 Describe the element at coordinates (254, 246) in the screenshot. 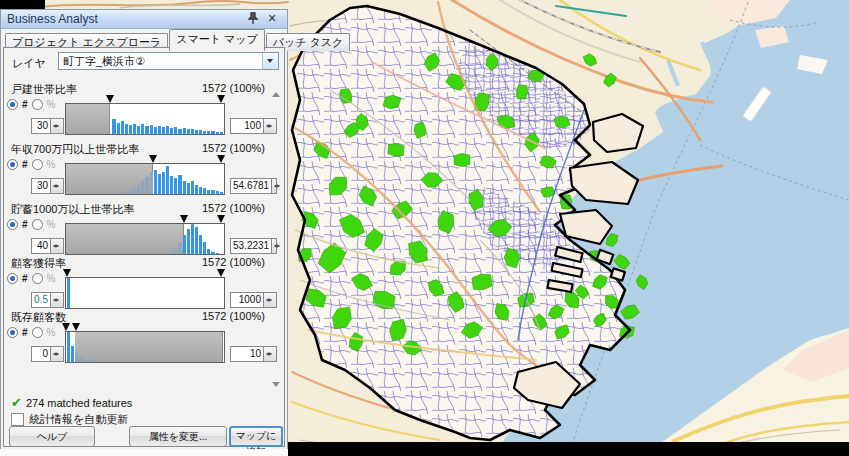

I see `max-value-spinner: 53.2231` at that location.